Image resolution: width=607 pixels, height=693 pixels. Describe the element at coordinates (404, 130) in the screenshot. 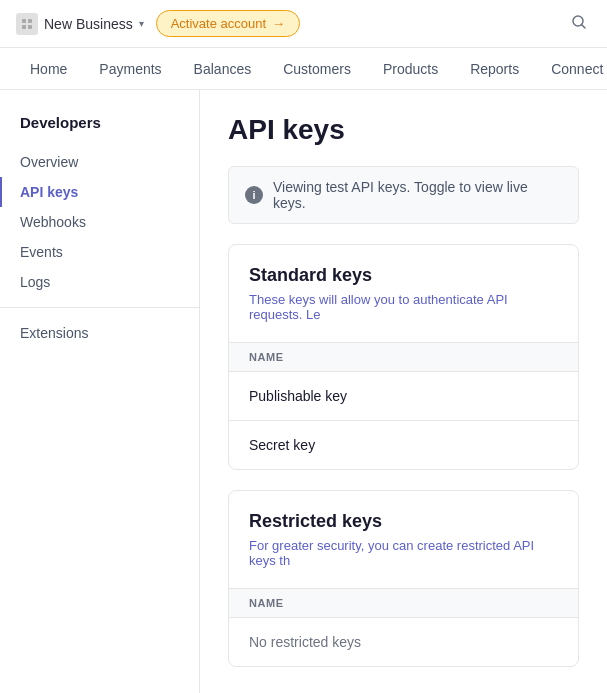

I see `page-title: API keys` at that location.